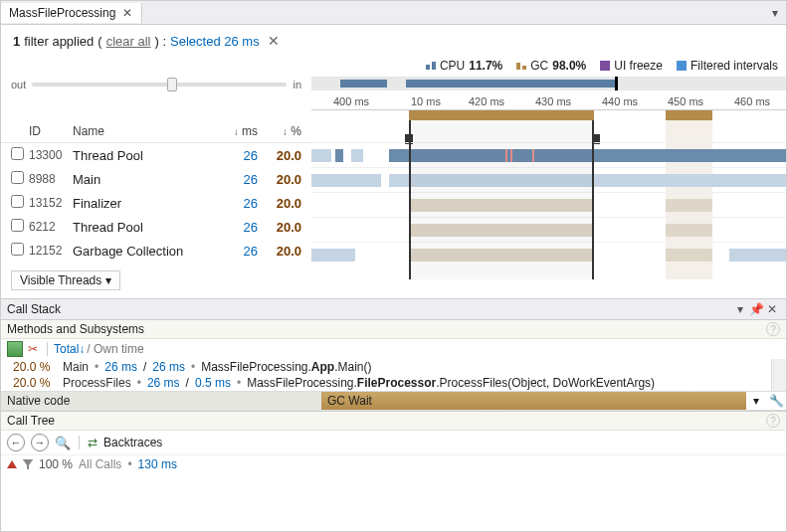 Image resolution: width=787 pixels, height=532 pixels. Describe the element at coordinates (394, 330) in the screenshot. I see `methods-subhead: Methods and Subsystems ?` at that location.